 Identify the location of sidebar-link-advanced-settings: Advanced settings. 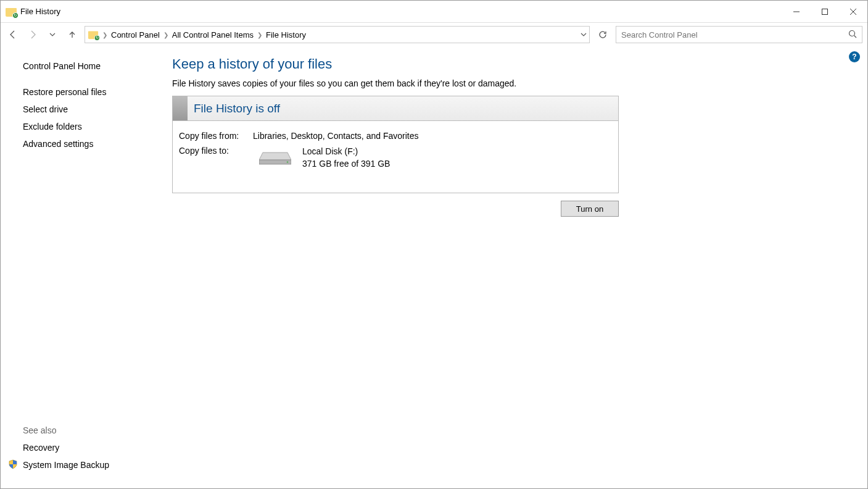
(84, 144).